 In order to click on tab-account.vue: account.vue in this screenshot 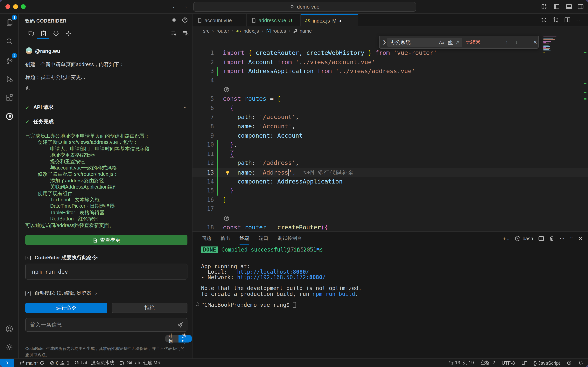, I will do `click(219, 20)`.